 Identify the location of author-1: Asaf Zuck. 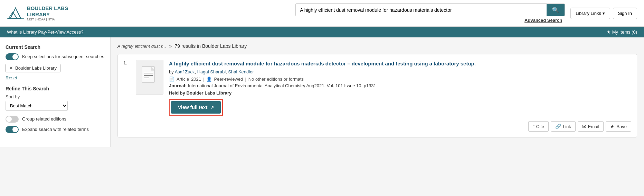
(185, 72).